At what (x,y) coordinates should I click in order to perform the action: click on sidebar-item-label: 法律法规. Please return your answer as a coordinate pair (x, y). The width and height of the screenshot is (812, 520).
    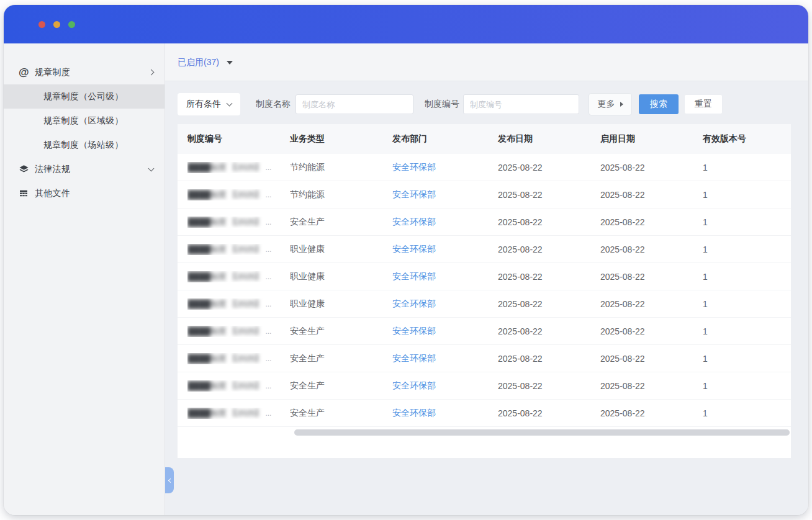
    Looking at the image, I should click on (92, 169).